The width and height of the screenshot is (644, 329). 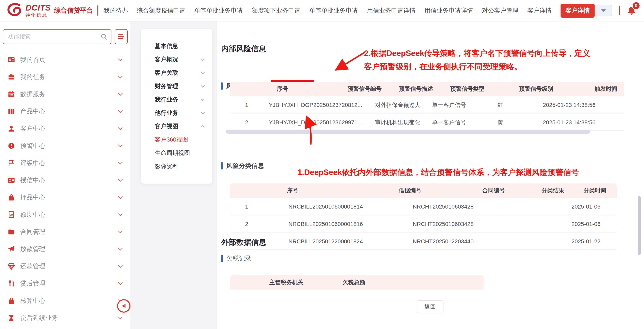 What do you see at coordinates (70, 94) in the screenshot?
I see `sidebar-item-label: 数据服务` at bounding box center [70, 94].